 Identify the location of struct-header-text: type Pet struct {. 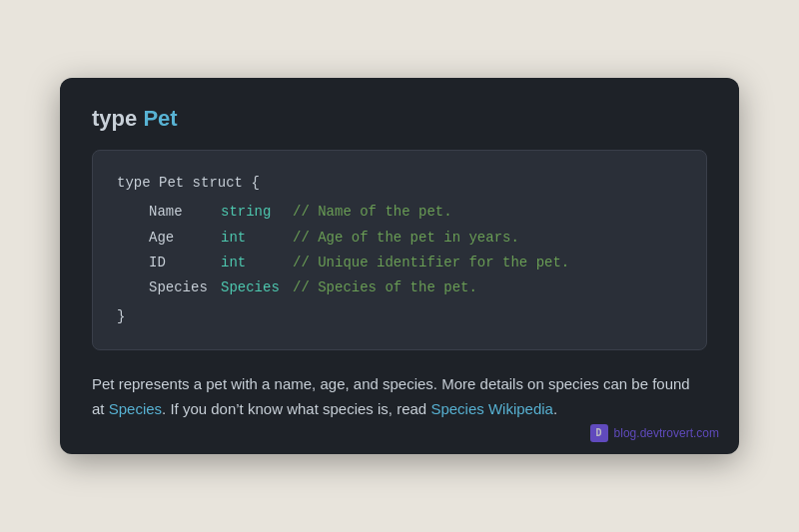
(188, 184).